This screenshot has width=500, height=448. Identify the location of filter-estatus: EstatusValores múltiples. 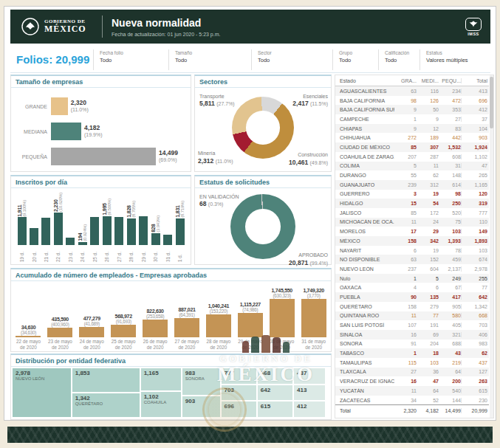
(455, 60).